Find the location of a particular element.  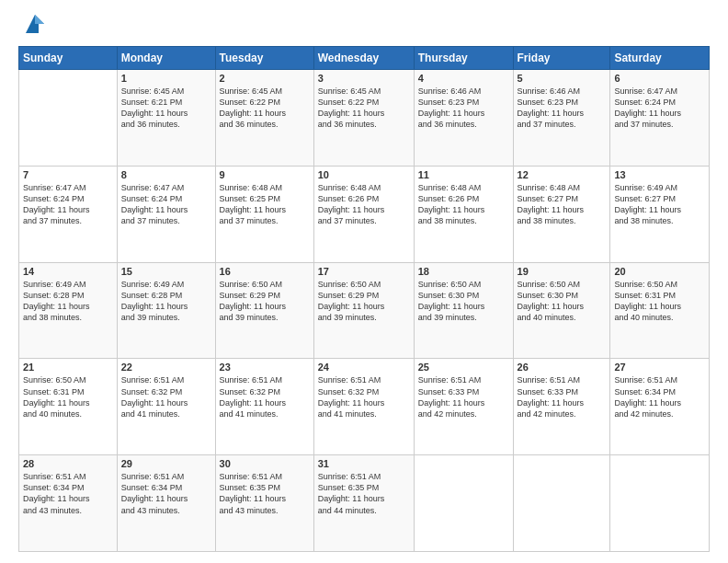

day-number: 31 is located at coordinates (364, 464).